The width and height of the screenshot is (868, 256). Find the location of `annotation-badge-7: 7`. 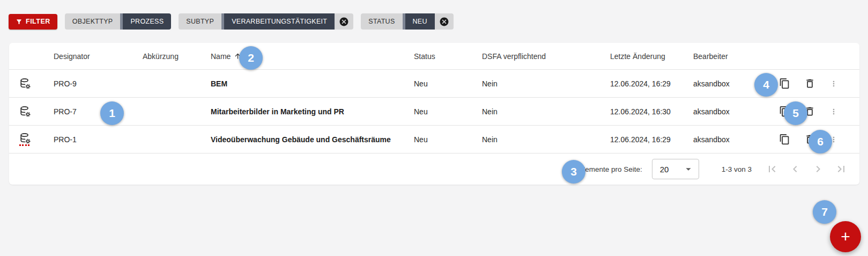

annotation-badge-7: 7 is located at coordinates (825, 212).